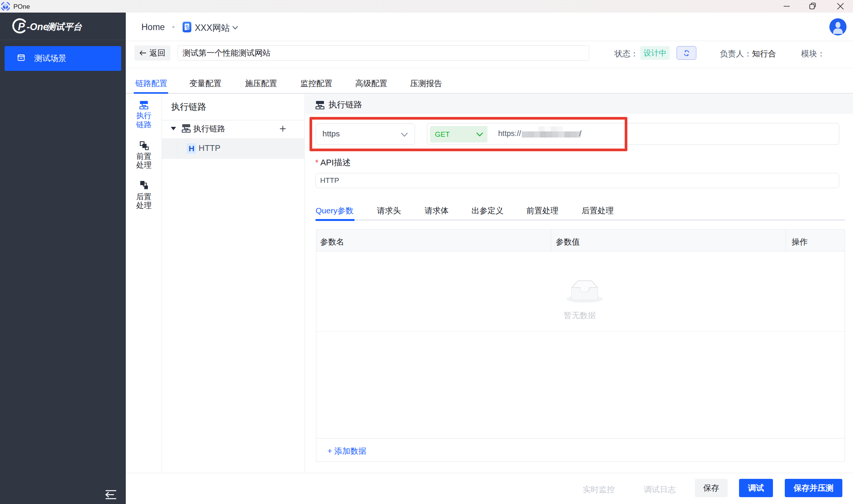  I want to click on svg-text: P, so click(21, 27).